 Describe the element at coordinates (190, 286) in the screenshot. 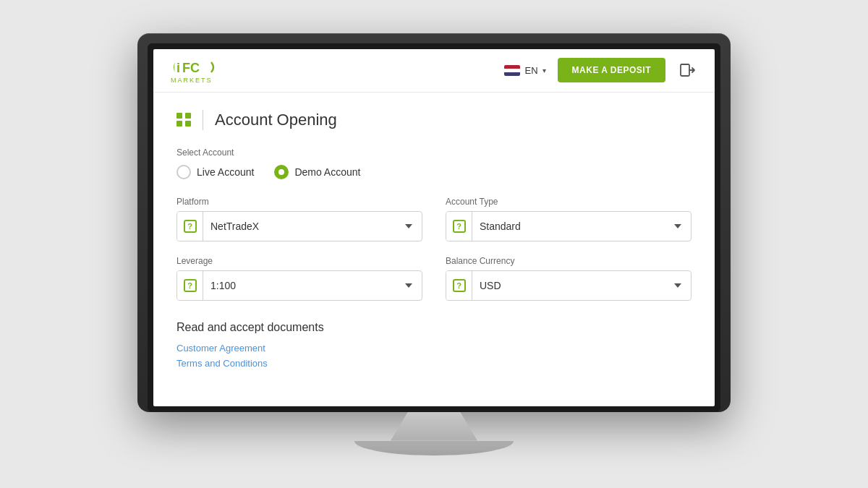

I see `leverage-help-badge: ?` at that location.